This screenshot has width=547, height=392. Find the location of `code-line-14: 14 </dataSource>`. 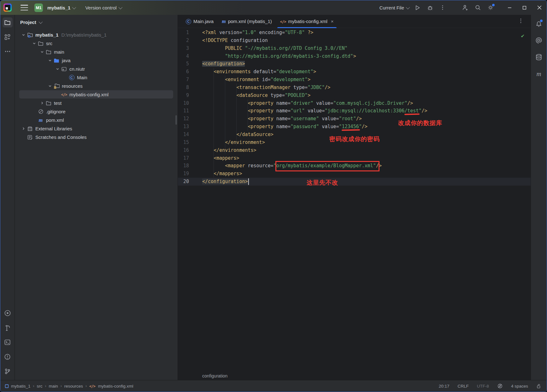

code-line-14: 14 </dataSource> is located at coordinates (354, 134).